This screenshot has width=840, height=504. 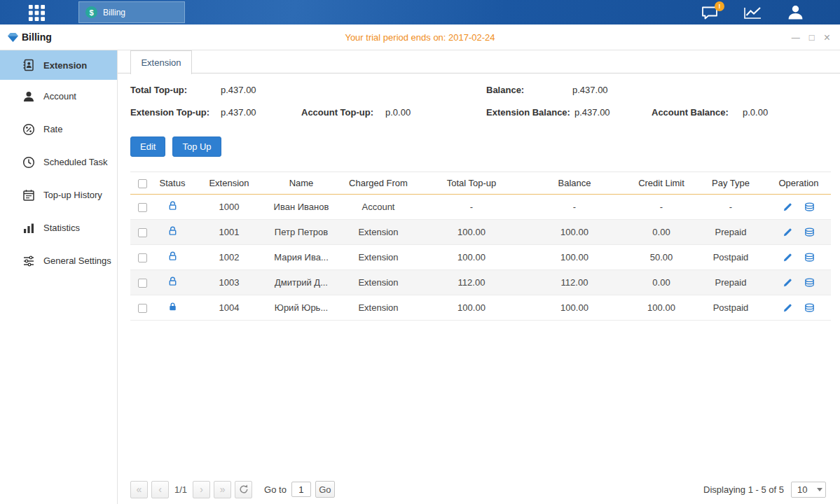 I want to click on prev-page-button: ‹, so click(x=160, y=490).